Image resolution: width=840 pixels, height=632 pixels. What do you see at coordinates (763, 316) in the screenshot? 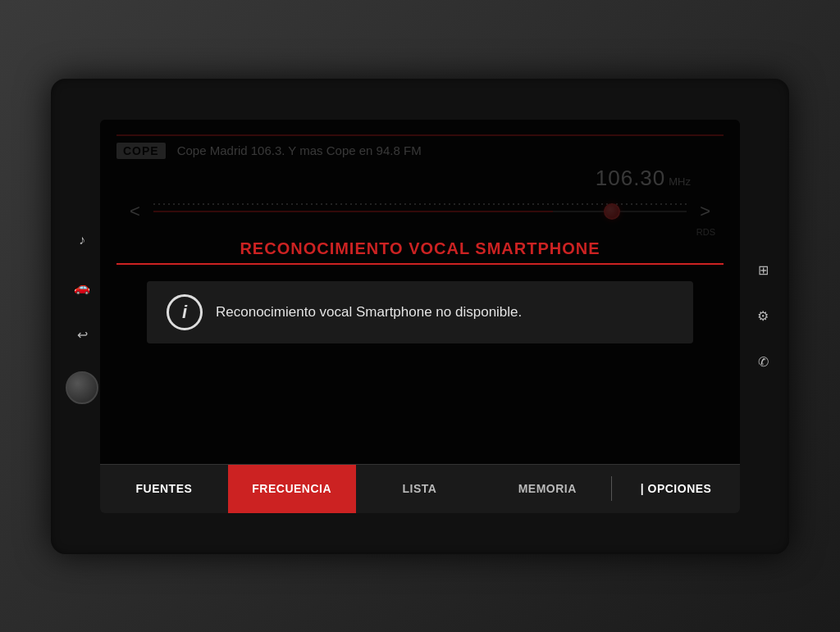
I see `settings-icon: ⚙` at bounding box center [763, 316].